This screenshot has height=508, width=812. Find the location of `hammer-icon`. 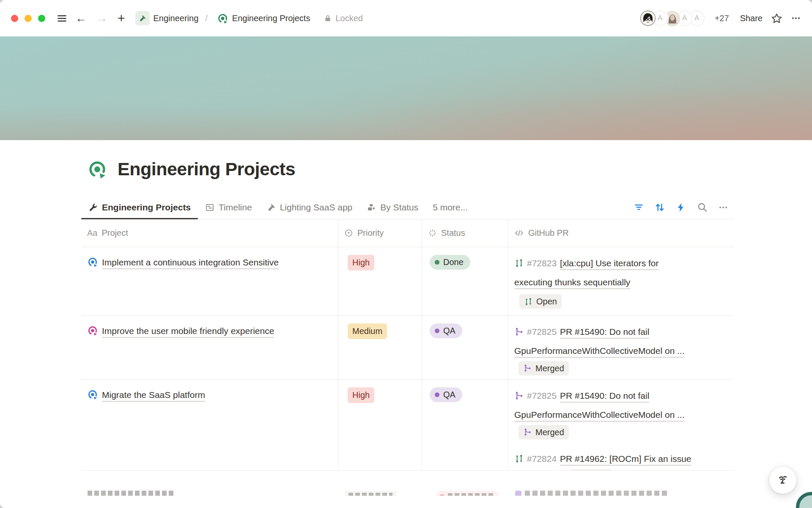

hammer-icon is located at coordinates (143, 18).